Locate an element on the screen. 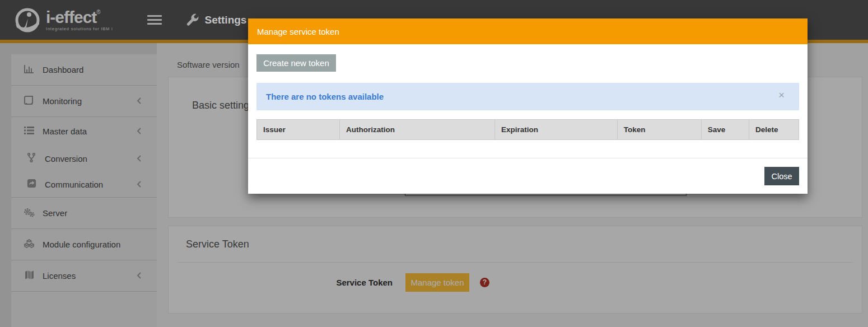 Image resolution: width=868 pixels, height=327 pixels. close-button: Close is located at coordinates (782, 176).